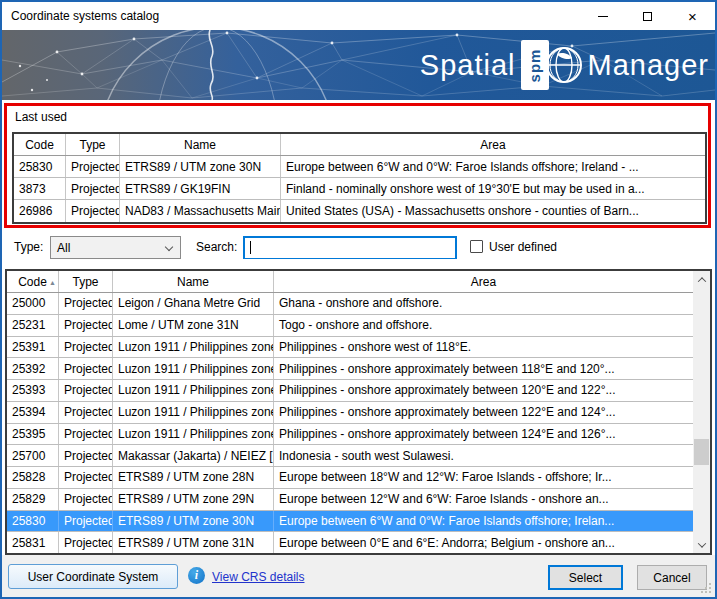  I want to click on table-row: 25394ProjectedLuzon 1911 / Philippines z…, so click(350, 413).